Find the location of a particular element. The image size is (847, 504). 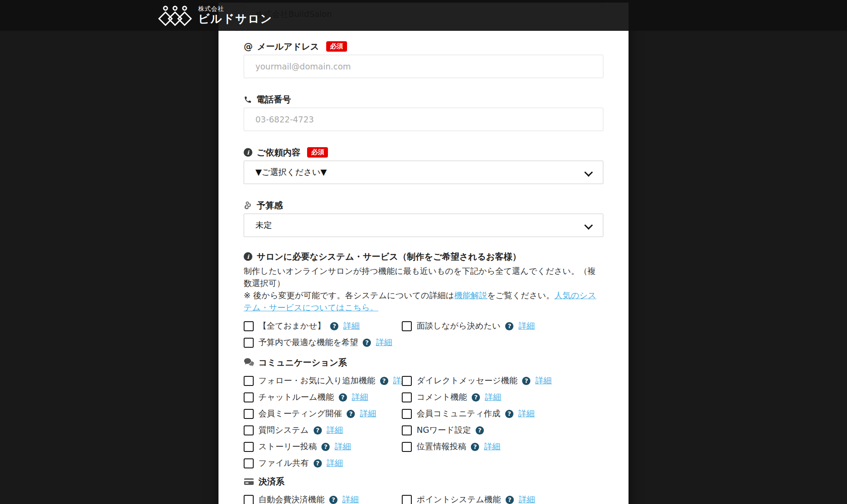

email-input is located at coordinates (424, 66).